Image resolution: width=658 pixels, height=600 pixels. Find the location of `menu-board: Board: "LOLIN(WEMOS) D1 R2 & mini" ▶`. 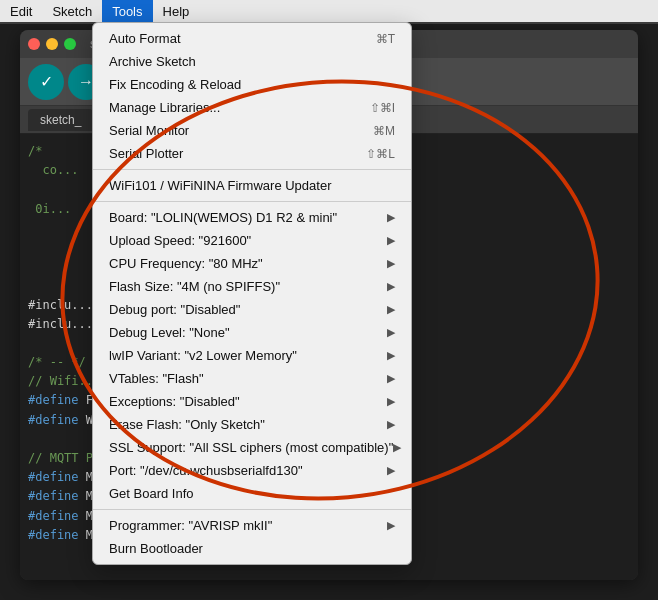

menu-board: Board: "LOLIN(WEMOS) D1 R2 & mini" ▶ is located at coordinates (252, 218).